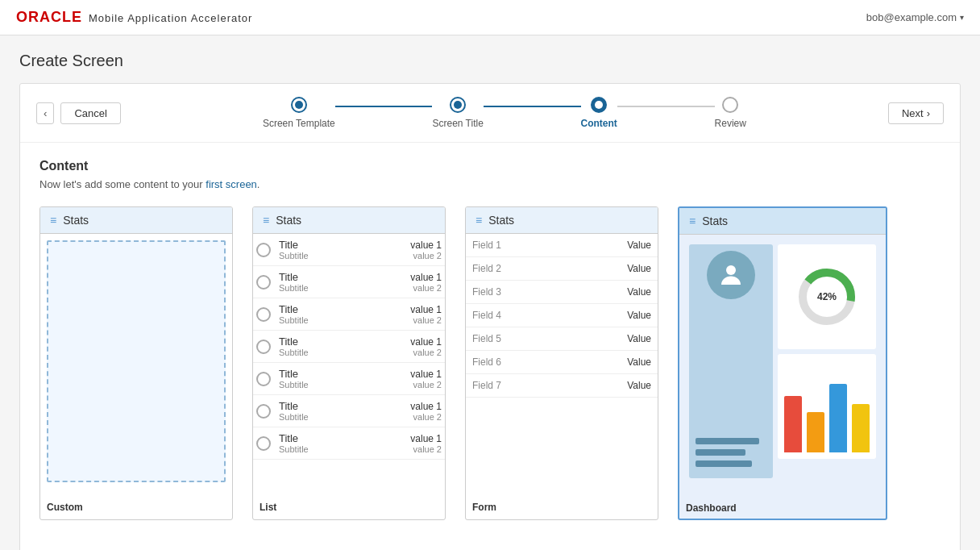 The height and width of the screenshot is (550, 980). I want to click on custom-placeholder, so click(136, 361).